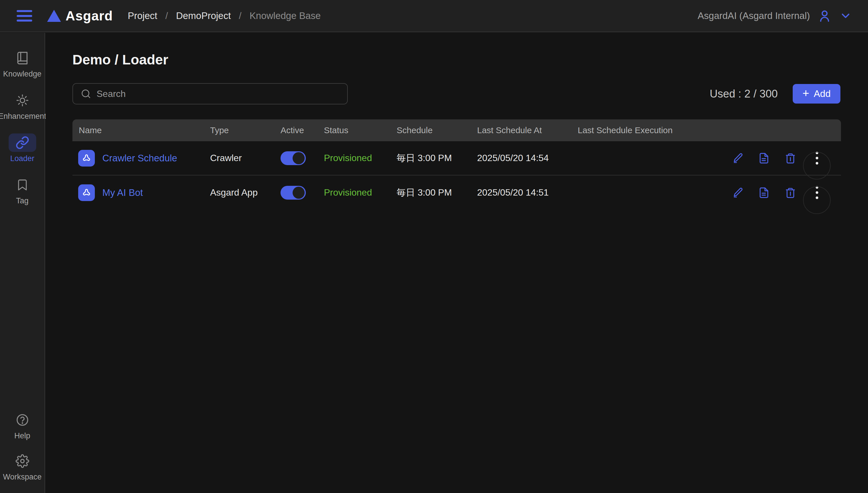 This screenshot has width=868, height=493. I want to click on sidebar-item-label: Workspace, so click(22, 477).